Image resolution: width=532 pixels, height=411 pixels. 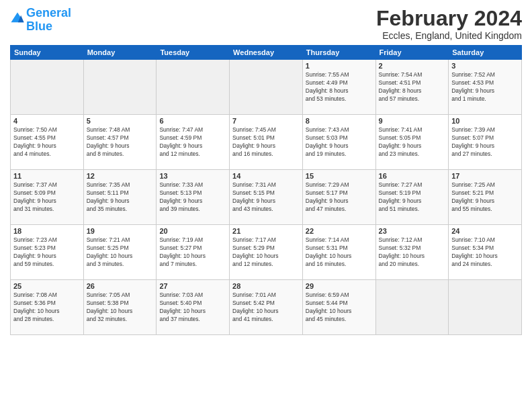 What do you see at coordinates (193, 308) in the screenshot?
I see `day-info: Sunrise: 7:03 AM Sunset: 5:40 PM Dayligh…` at bounding box center [193, 308].